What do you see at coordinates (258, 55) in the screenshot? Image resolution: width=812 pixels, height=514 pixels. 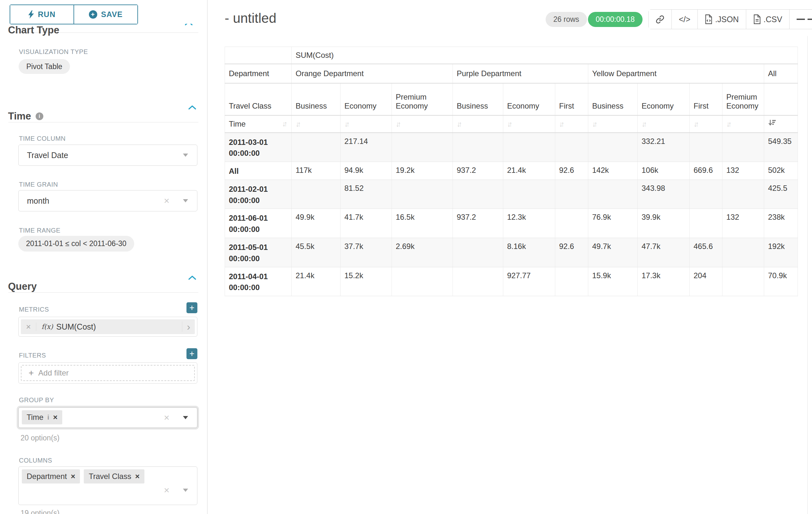 I see `pivot-corner-cell` at bounding box center [258, 55].